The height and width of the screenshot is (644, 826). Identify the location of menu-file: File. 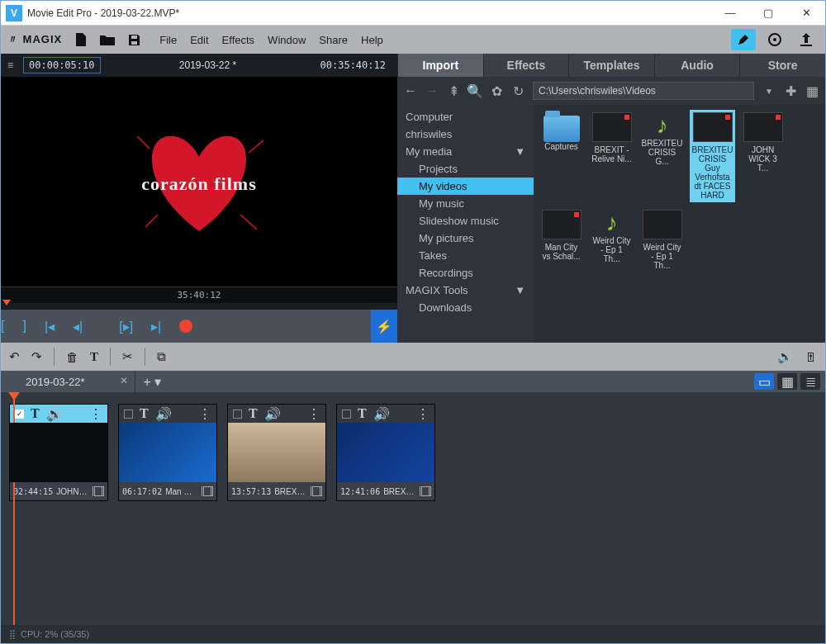
(169, 40).